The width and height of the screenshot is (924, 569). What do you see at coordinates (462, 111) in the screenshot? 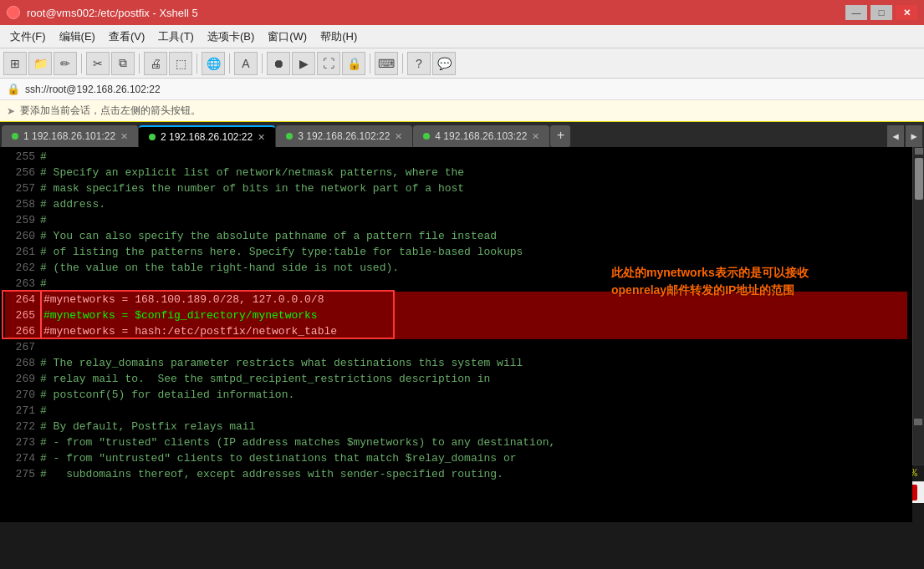
I see `hint-bar: ➤ 要添加当前会话，点击左侧的箭头按钮。` at bounding box center [462, 111].